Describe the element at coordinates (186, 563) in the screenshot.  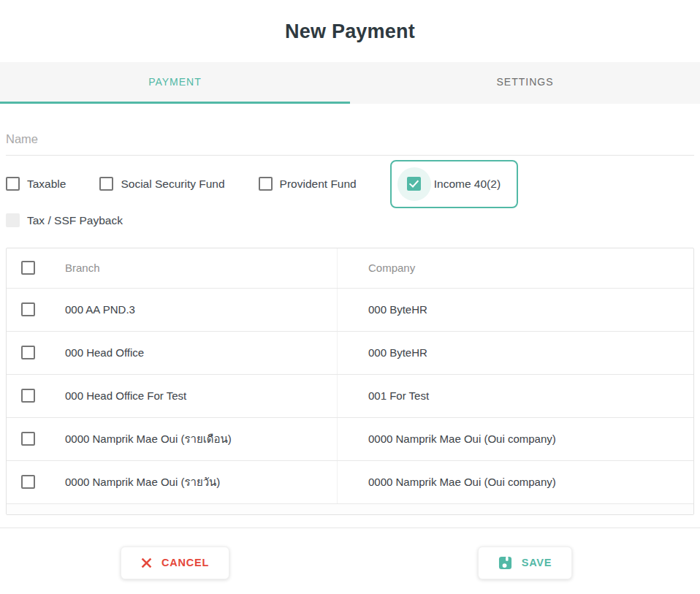
I see `cancel-label: CANCEL` at that location.